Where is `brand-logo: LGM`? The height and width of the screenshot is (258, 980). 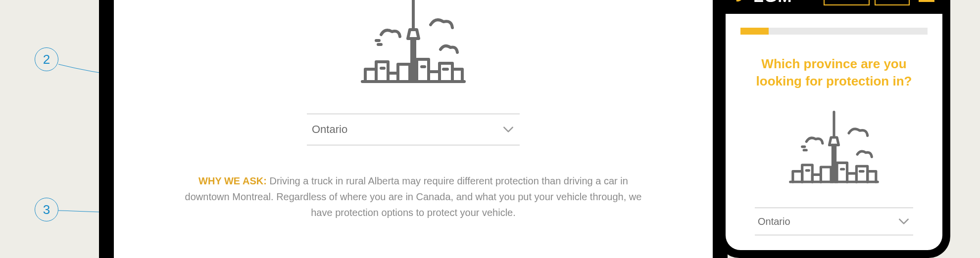
brand-logo: LGM is located at coordinates (776, 3).